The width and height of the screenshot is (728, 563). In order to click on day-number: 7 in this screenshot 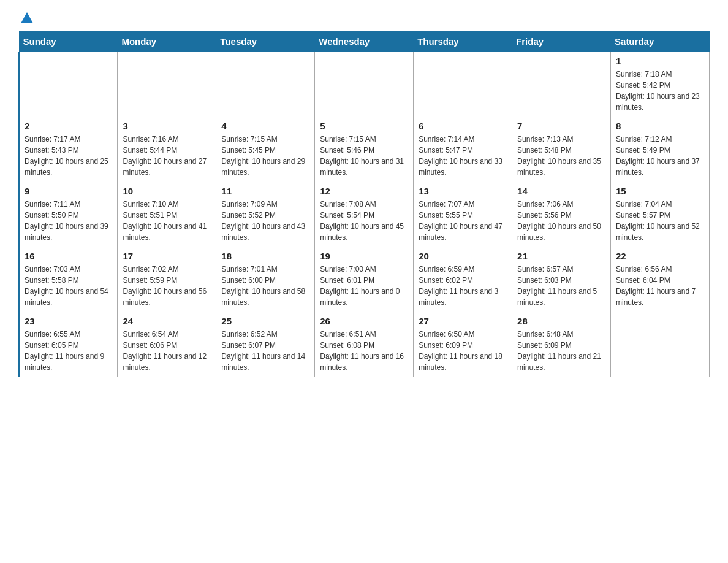, I will do `click(561, 126)`.